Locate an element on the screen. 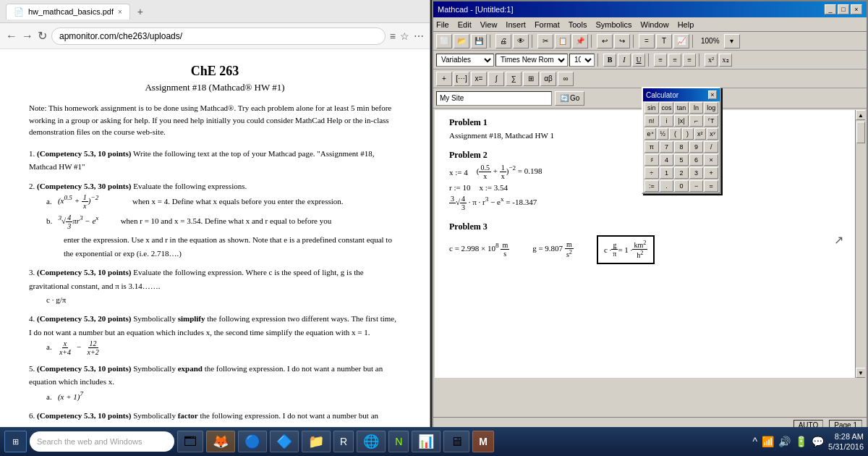 This screenshot has height=456, width=868. calc-cos-btn: cos is located at coordinates (667, 108).